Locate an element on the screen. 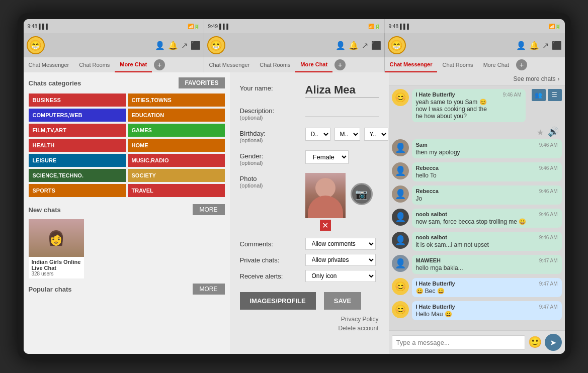 This screenshot has height=373, width=588. cat-leisure: LEISURE is located at coordinates (77, 160).